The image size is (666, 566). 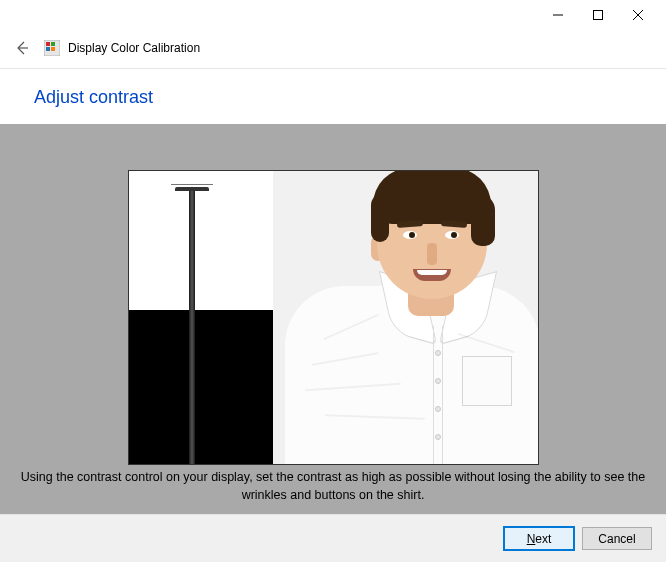 I want to click on maximize-button, so click(x=598, y=15).